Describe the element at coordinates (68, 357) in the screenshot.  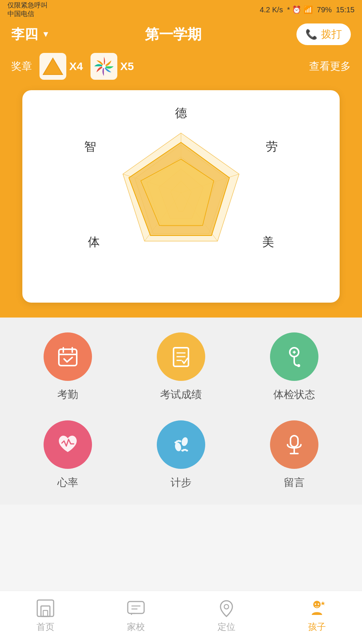
I see `attendance-icon-circle` at that location.